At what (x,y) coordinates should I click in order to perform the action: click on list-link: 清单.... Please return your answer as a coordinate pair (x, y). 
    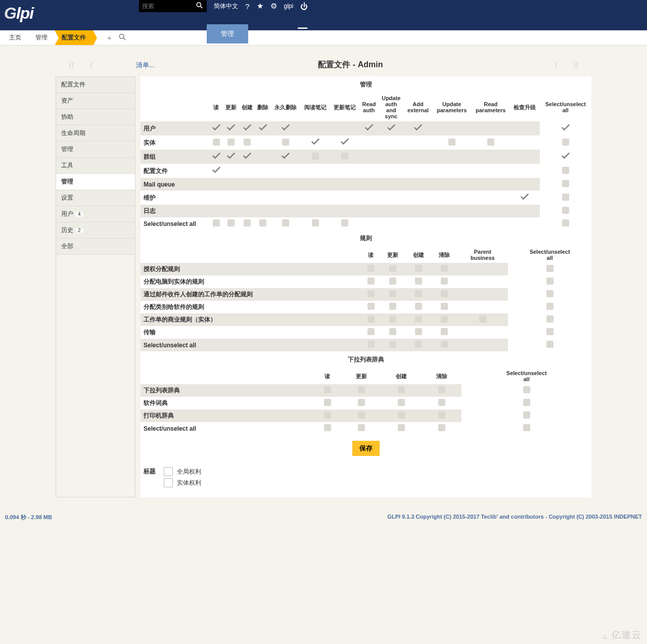
    Looking at the image, I should click on (146, 65).